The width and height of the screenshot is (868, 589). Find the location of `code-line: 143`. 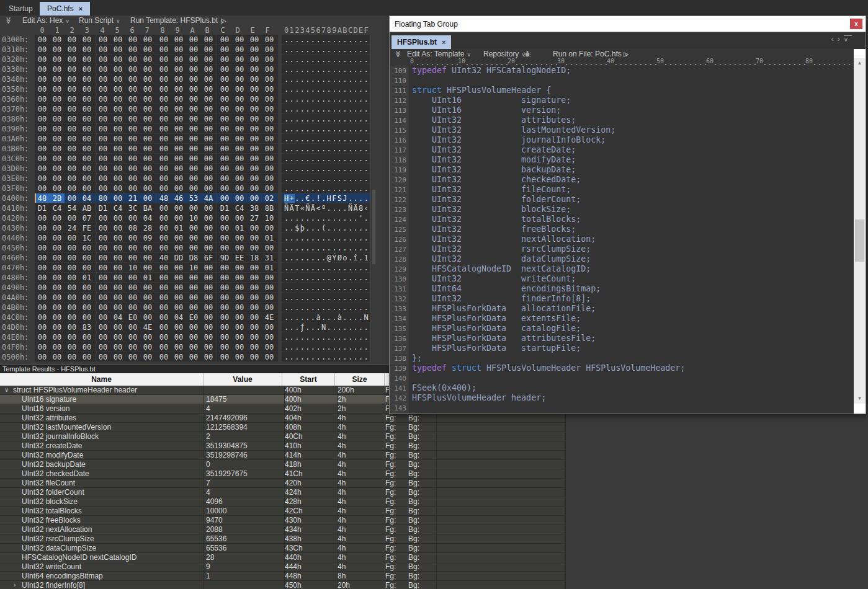

code-line: 143 is located at coordinates (622, 408).